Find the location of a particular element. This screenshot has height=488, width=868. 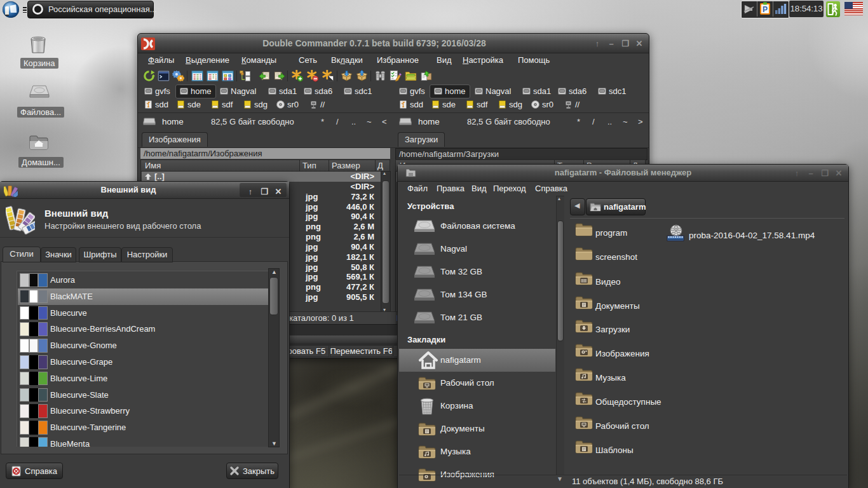

svg-text: P is located at coordinates (765, 10).